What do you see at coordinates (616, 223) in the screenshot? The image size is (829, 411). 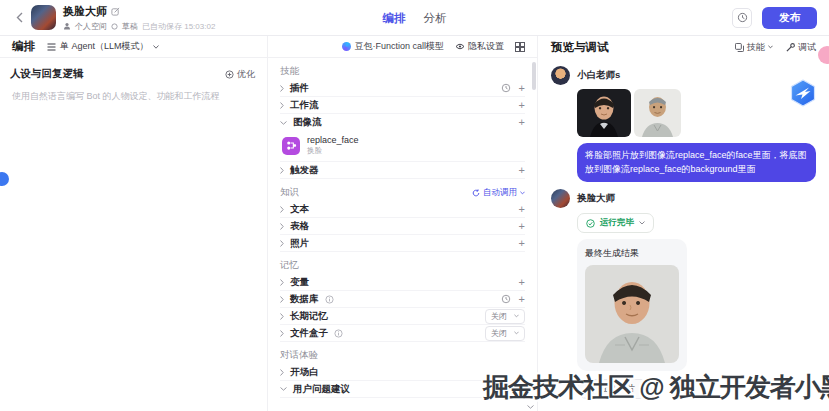 I see `run-status-chip: 运行完毕` at bounding box center [616, 223].